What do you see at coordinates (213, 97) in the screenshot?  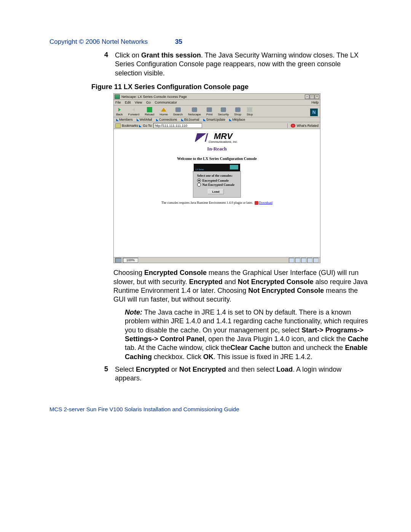 I see `window-title: Netscape: LX Series Console Access Page` at bounding box center [213, 97].